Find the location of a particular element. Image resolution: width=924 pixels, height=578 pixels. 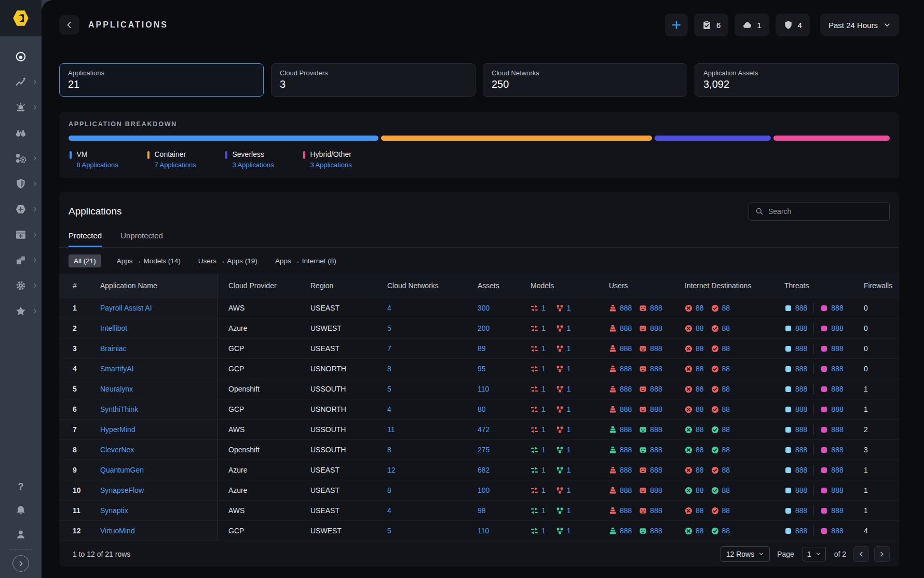

sidebar-item-analytics is located at coordinates (21, 82).